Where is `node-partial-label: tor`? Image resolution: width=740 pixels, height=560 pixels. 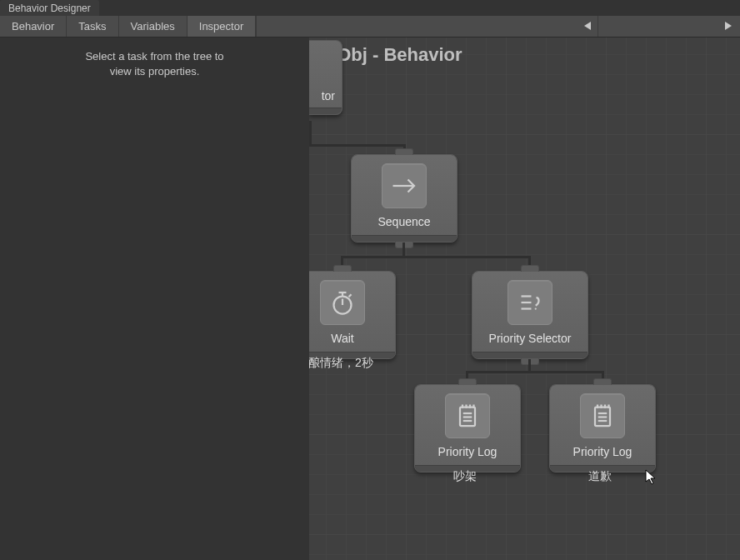
node-partial-label: tor is located at coordinates (328, 96).